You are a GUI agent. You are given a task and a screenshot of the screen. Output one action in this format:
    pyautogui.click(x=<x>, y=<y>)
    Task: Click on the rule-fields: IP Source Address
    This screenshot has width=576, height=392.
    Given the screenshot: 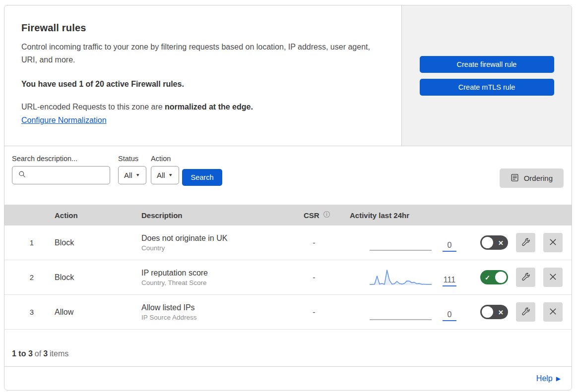 What is the action you would take?
    pyautogui.click(x=215, y=317)
    